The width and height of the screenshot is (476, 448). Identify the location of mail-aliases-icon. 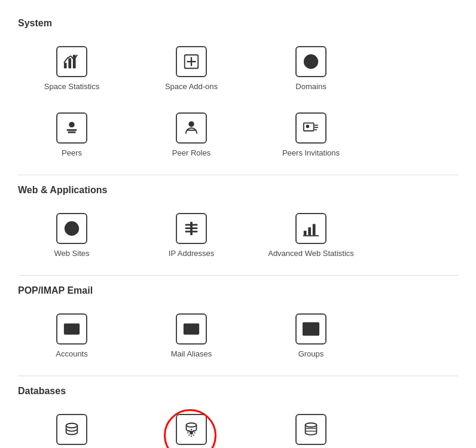
(191, 329).